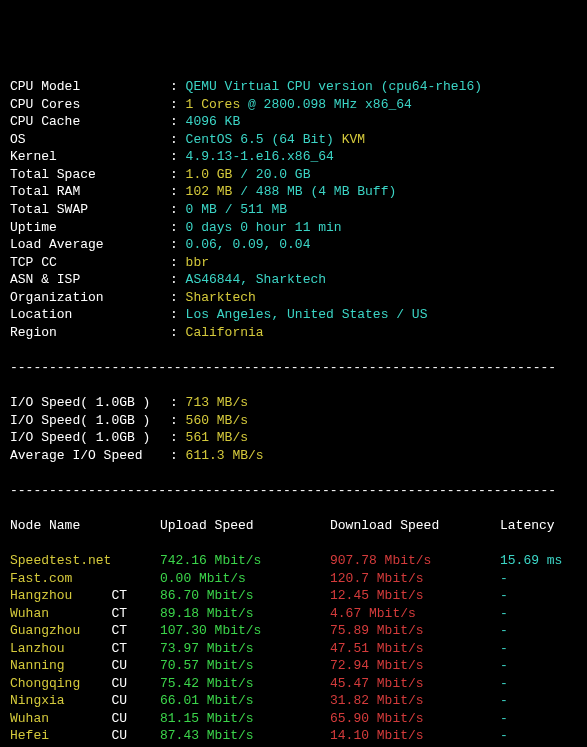  I want to click on sys-kernel: Kernel: 4.9.13-1.el6.x86_64, so click(294, 157).